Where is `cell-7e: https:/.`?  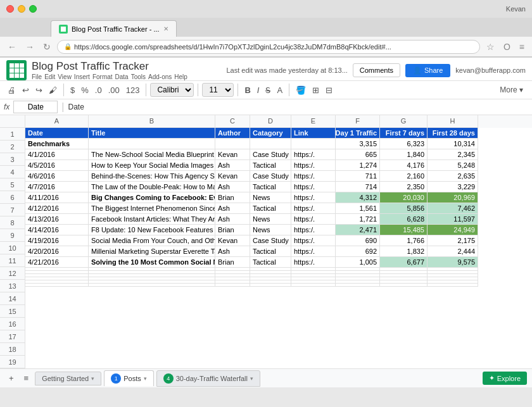
cell-7e: https:/. is located at coordinates (314, 197).